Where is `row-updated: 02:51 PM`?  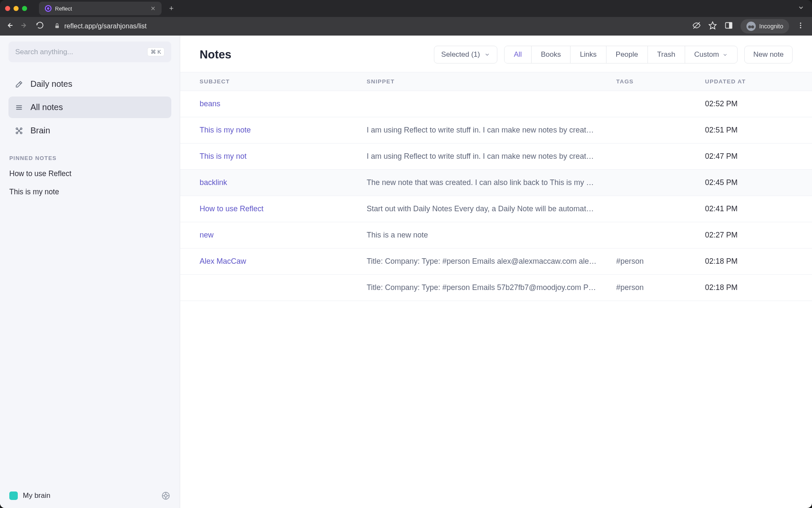 row-updated: 02:51 PM is located at coordinates (749, 130).